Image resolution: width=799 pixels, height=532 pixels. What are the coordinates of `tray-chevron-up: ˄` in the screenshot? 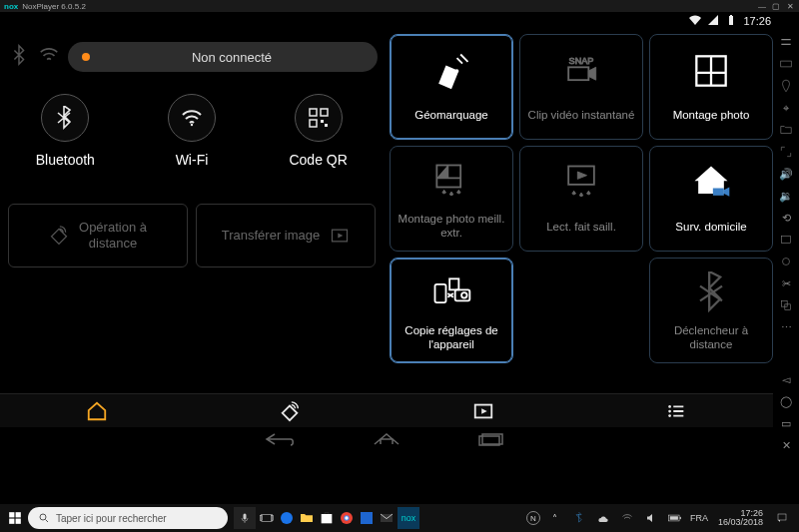 It's located at (555, 518).